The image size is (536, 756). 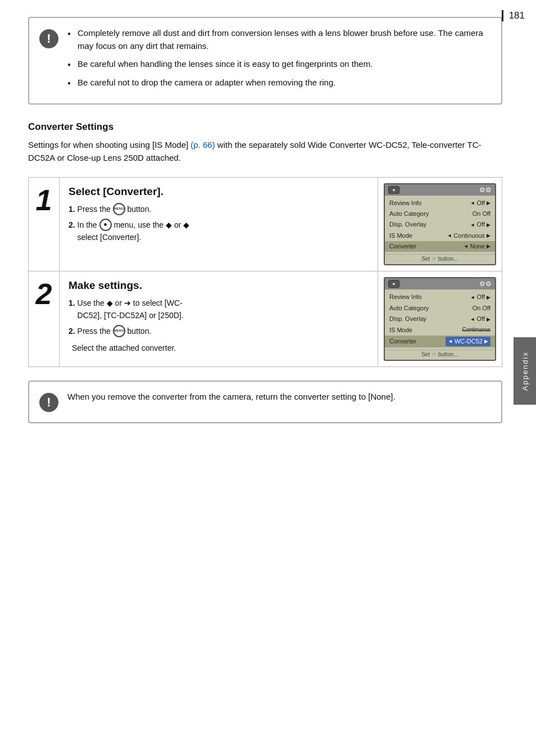 I want to click on settings-icon-2: ⚙⚙, so click(x=485, y=284).